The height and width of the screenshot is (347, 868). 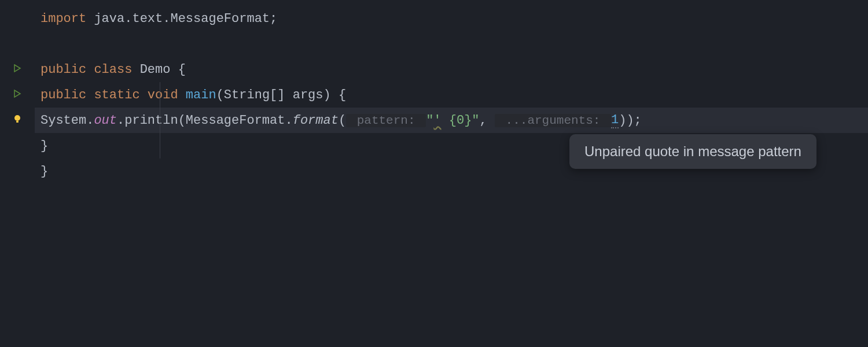 What do you see at coordinates (553, 120) in the screenshot?
I see `parameter-hint: ...arguments:` at bounding box center [553, 120].